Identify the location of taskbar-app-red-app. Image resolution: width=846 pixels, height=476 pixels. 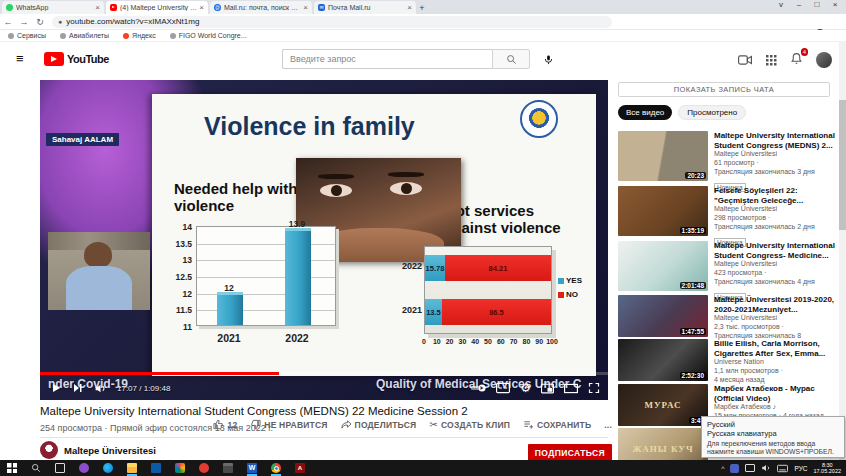
(204, 468).